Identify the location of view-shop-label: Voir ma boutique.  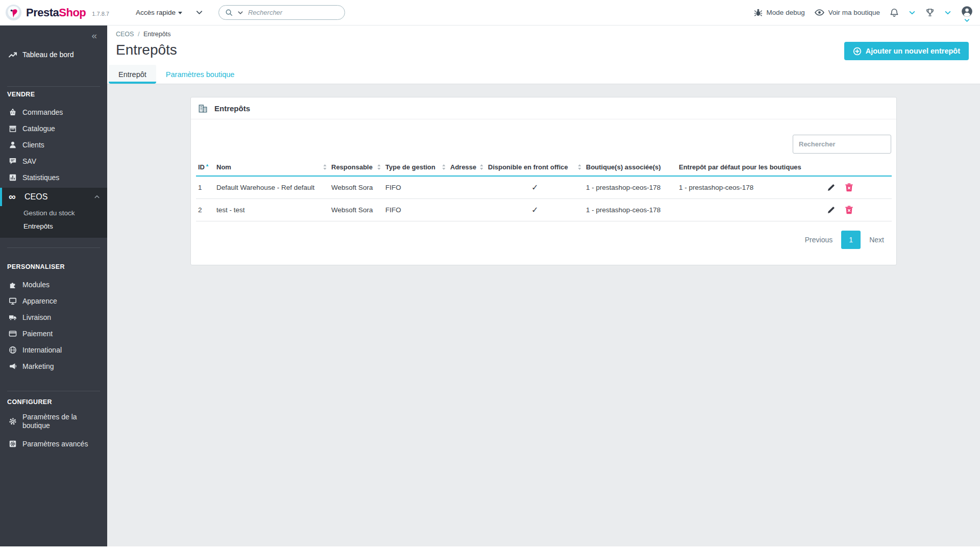
(854, 12).